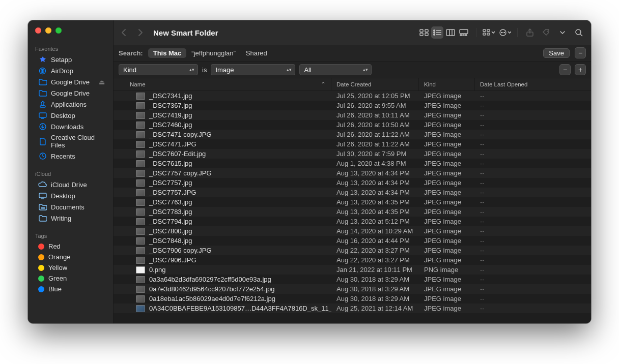 This screenshot has width=619, height=364. What do you see at coordinates (70, 257) in the screenshot?
I see `sidebar-item: Orange` at bounding box center [70, 257].